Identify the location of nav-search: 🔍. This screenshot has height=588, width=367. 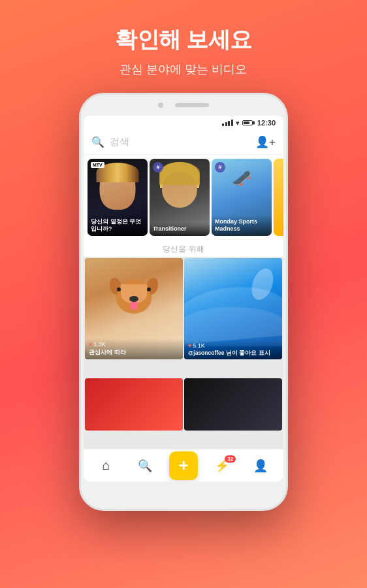
(145, 466).